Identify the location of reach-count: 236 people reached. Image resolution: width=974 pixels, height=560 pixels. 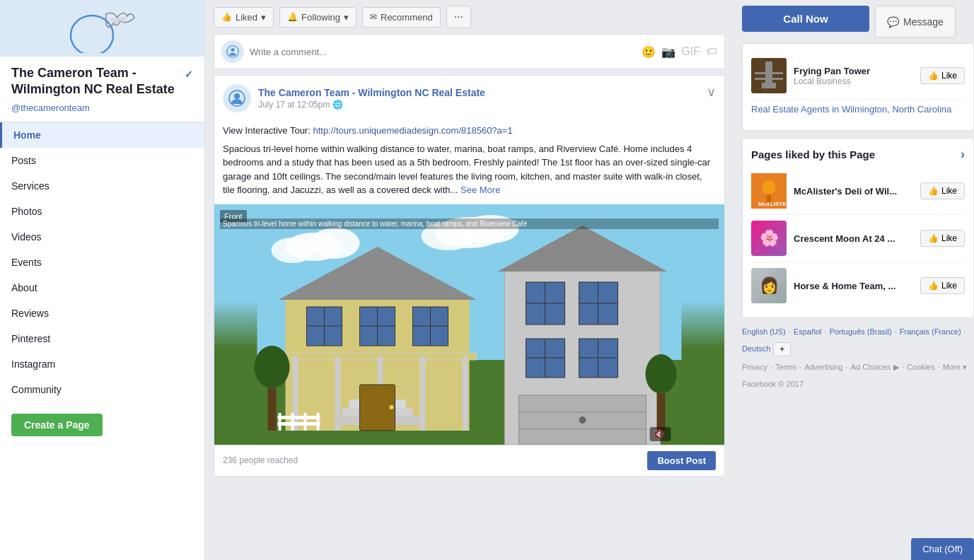
(260, 460).